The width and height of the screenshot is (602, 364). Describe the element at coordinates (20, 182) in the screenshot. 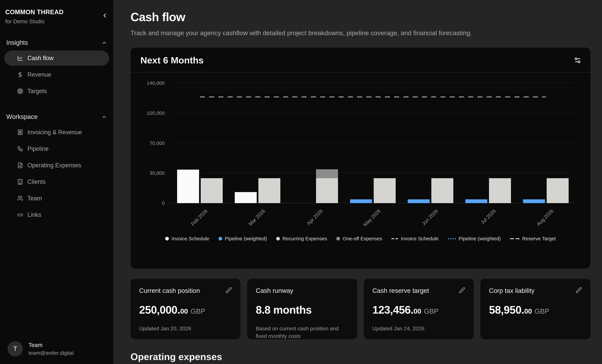

I see `building-icon` at that location.